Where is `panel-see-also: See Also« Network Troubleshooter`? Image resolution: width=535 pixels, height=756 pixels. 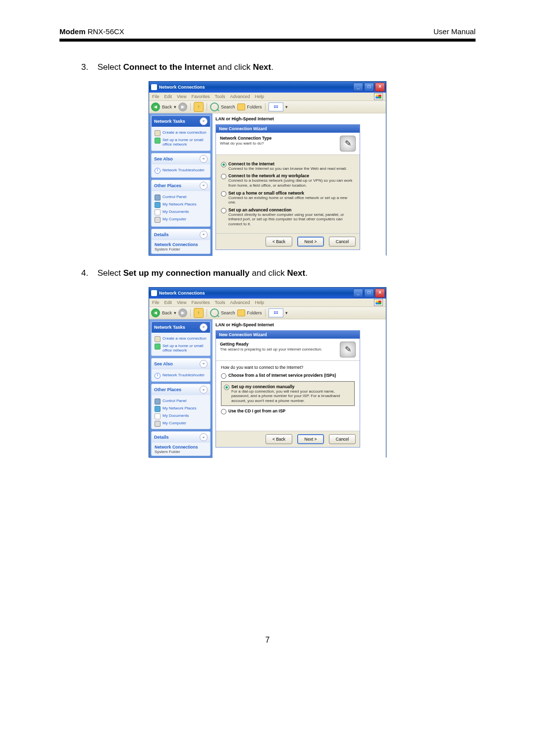
panel-see-also: See Also« Network Troubleshooter is located at coordinates (181, 370).